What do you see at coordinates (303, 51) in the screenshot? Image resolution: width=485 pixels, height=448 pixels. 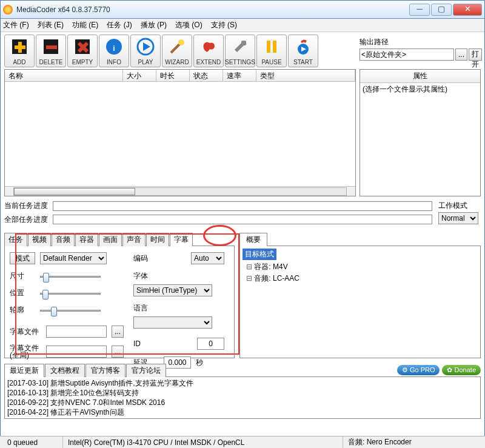 I see `start-button: START` at bounding box center [303, 51].